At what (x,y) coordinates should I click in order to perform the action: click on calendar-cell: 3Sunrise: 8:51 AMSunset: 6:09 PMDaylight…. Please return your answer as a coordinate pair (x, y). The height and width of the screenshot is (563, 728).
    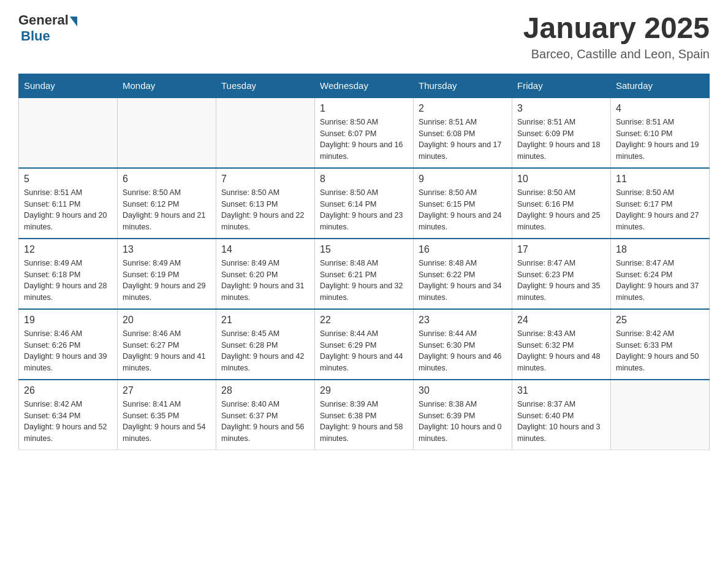
    Looking at the image, I should click on (561, 132).